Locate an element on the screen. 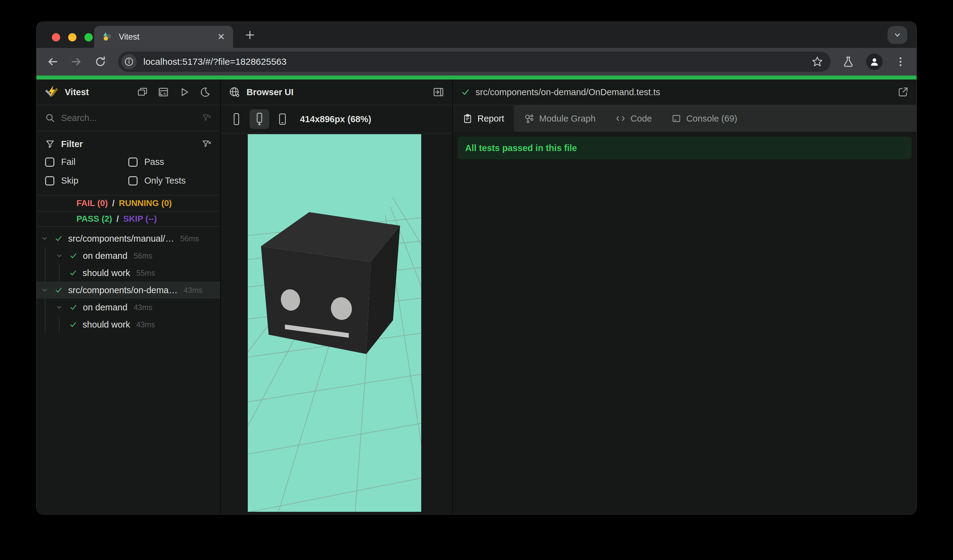  dashboard-icon is located at coordinates (163, 92).